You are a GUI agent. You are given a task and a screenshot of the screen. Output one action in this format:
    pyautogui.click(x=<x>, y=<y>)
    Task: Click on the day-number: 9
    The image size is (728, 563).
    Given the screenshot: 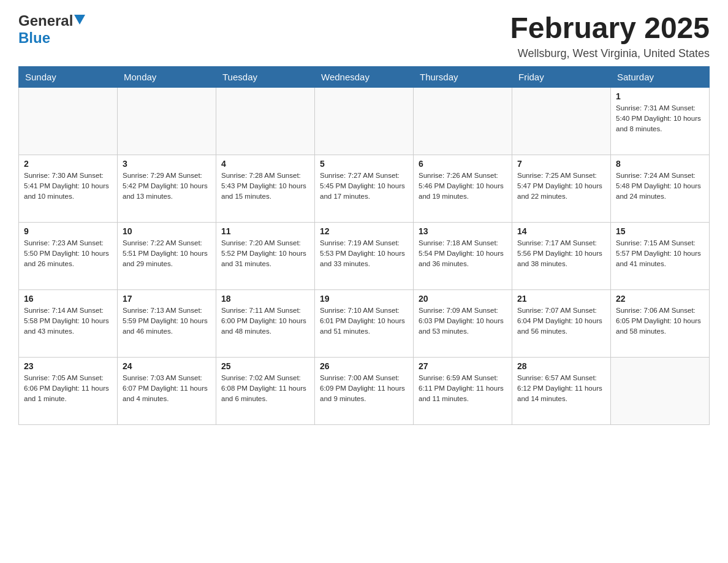 What is the action you would take?
    pyautogui.click(x=68, y=231)
    